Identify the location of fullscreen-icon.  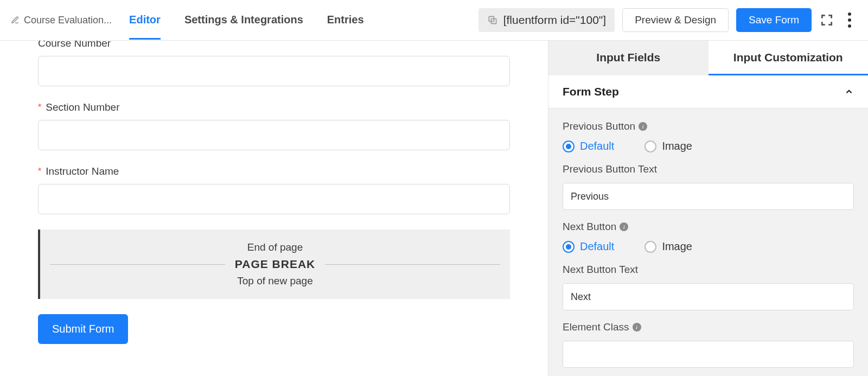
(827, 20).